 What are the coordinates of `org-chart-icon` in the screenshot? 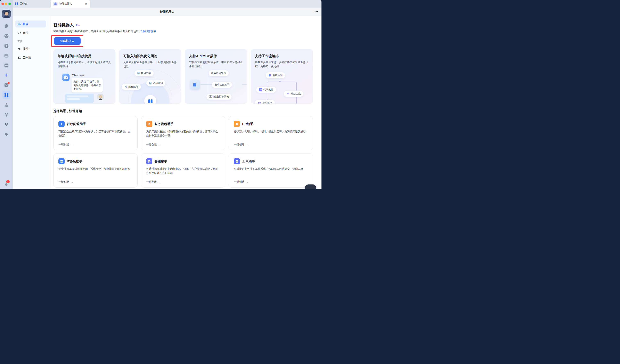 It's located at (6, 105).